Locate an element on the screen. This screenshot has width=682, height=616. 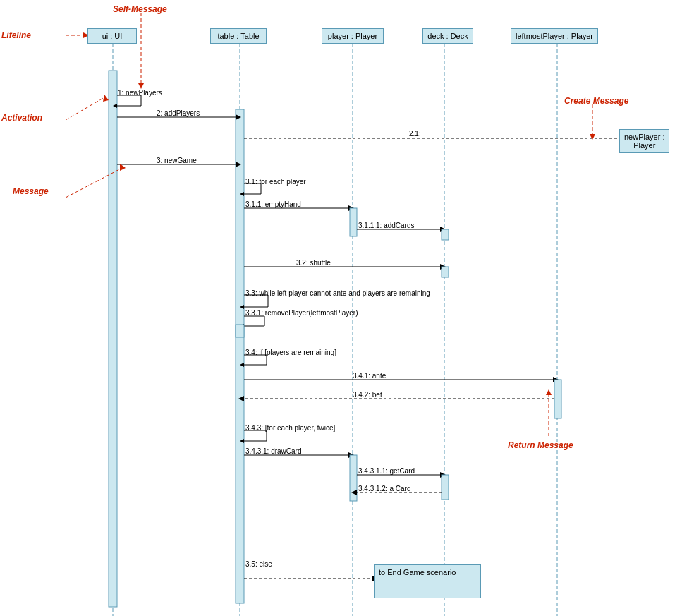
created-newplayer: newPlayer :Player is located at coordinates (645, 141).